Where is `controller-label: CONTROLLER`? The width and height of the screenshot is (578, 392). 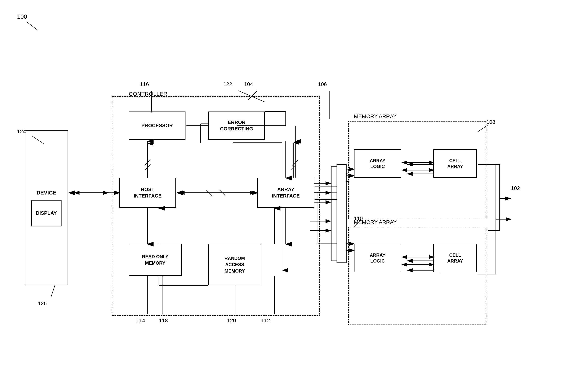
controller-label: CONTROLLER is located at coordinates (148, 94).